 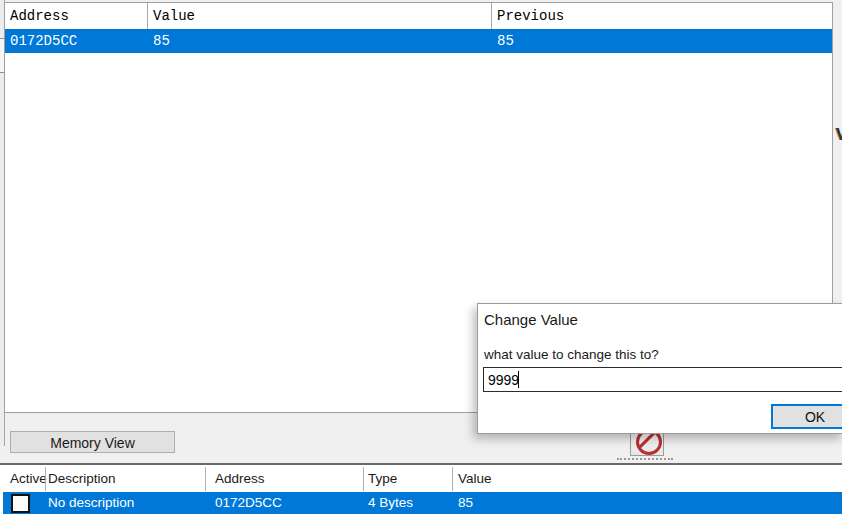 I want to click on ok-button: OK, so click(x=806, y=416).